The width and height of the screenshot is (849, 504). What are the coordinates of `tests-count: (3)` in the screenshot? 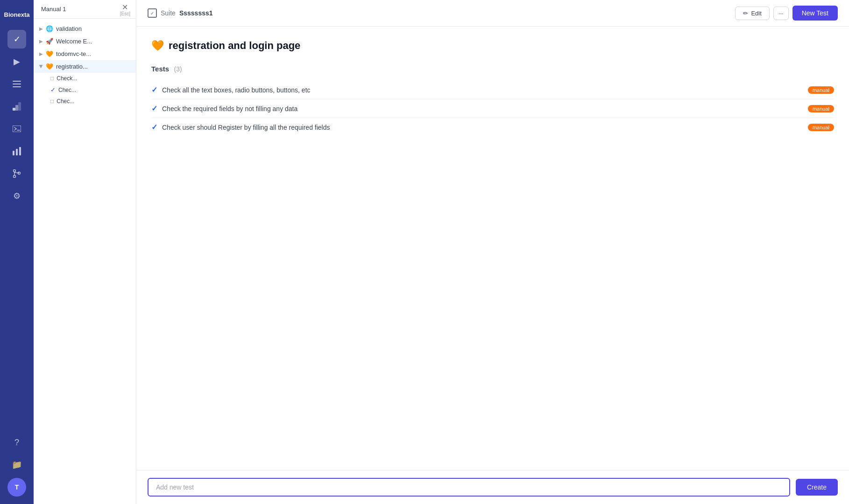 It's located at (178, 69).